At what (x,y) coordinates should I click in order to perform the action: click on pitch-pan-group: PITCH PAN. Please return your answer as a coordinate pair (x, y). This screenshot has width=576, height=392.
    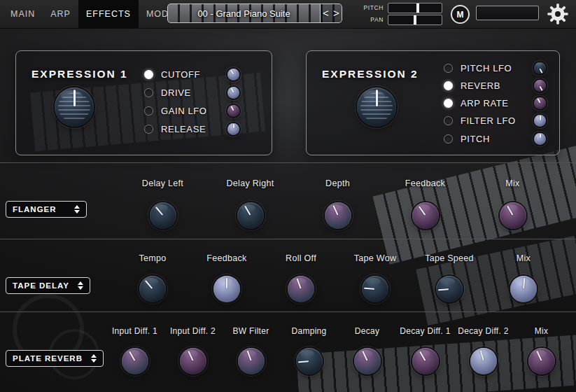
    Looking at the image, I should click on (401, 14).